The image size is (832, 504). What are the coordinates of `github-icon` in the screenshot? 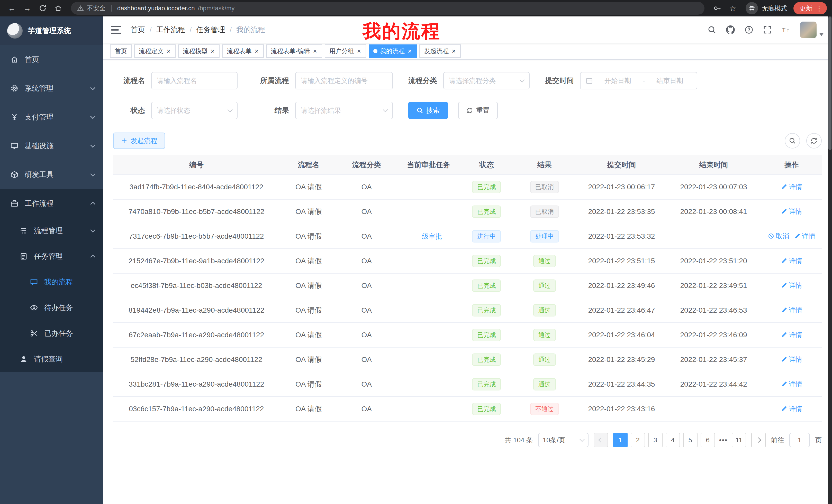 It's located at (730, 30).